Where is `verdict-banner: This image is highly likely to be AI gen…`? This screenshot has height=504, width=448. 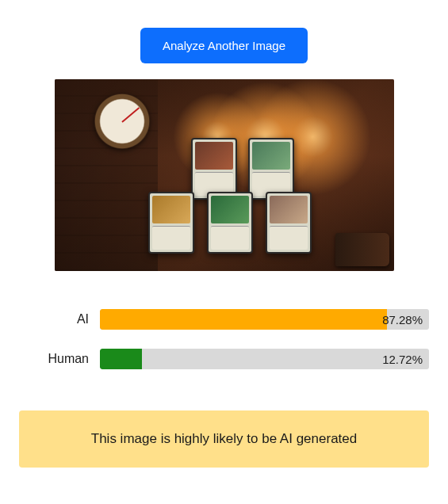 verdict-banner: This image is highly likely to be AI gen… is located at coordinates (224, 439).